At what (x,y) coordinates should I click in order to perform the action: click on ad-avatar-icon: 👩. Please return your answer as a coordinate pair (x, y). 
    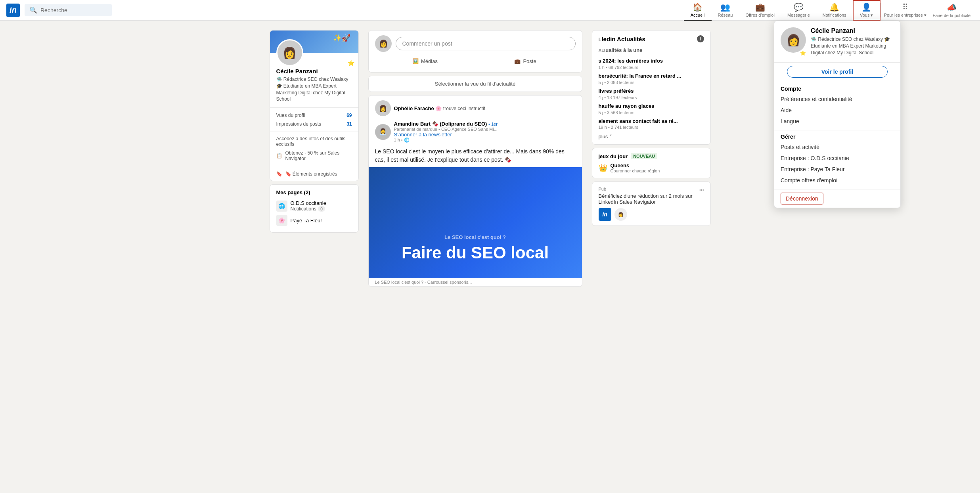
    Looking at the image, I should click on (621, 215).